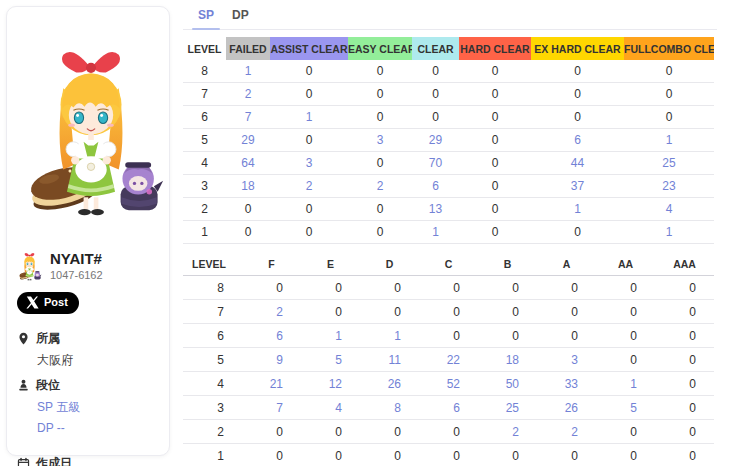  I want to click on rank-label: 段位, so click(48, 386).